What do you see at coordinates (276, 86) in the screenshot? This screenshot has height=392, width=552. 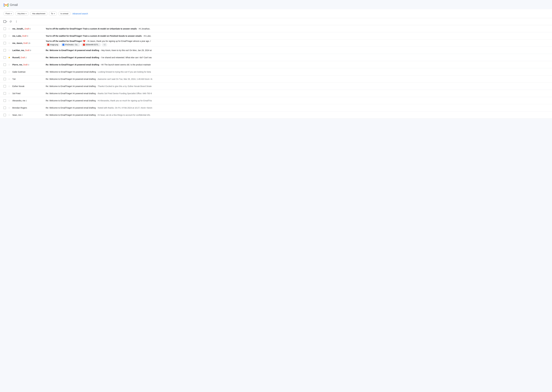 I see `email-row: ☆Esther NovakRe: Welcome to EmailTriager…` at bounding box center [276, 86].